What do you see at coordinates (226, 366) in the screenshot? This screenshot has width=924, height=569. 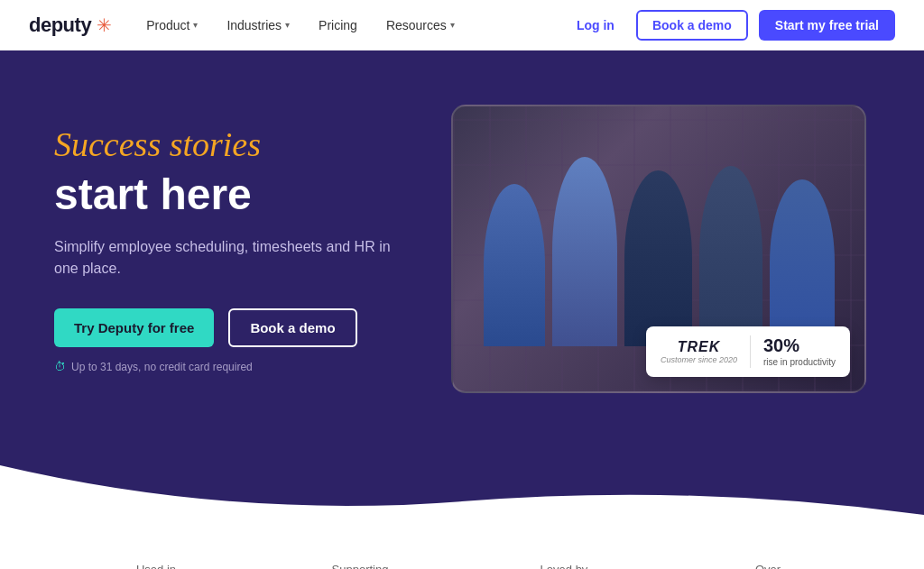 I see `hero-trial-note: ⏱ Up to 31 days, no credit card required` at bounding box center [226, 366].